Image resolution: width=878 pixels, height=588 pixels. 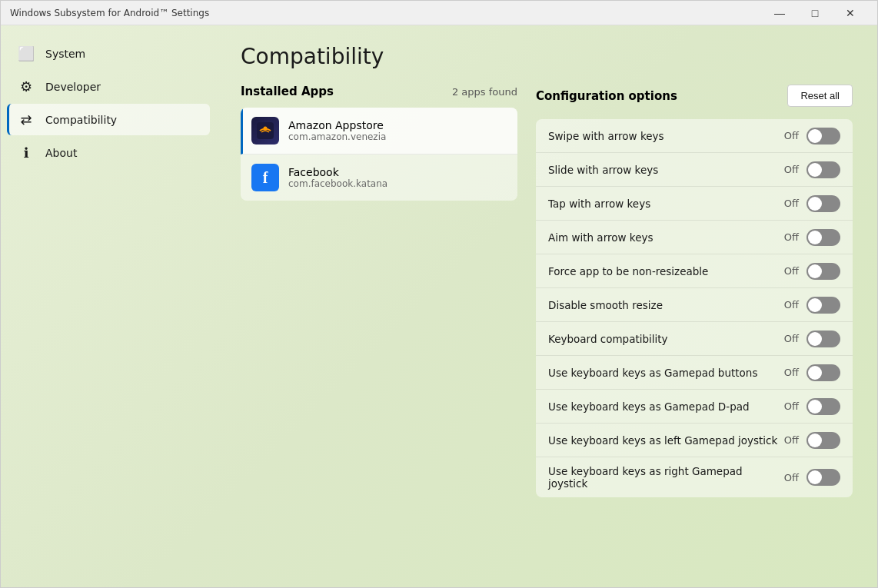 I want to click on window-title: Windows Subsystem for Android™ Settings, so click(x=386, y=13).